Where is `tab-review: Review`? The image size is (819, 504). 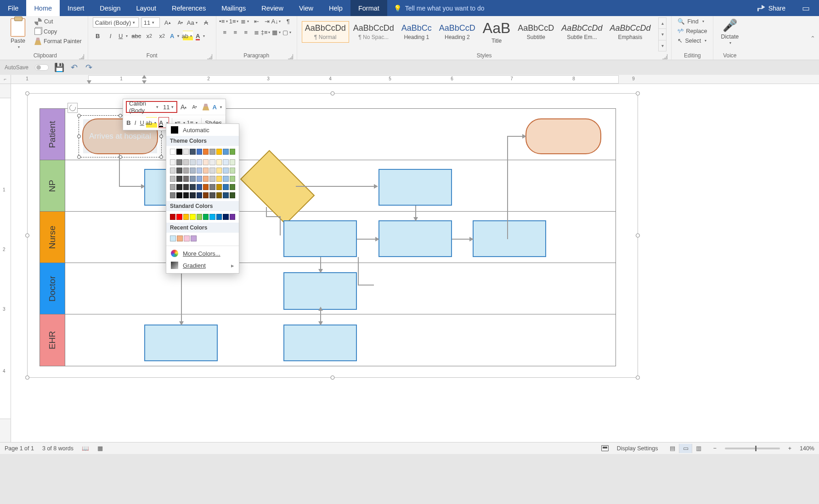 tab-review: Review is located at coordinates (272, 8).